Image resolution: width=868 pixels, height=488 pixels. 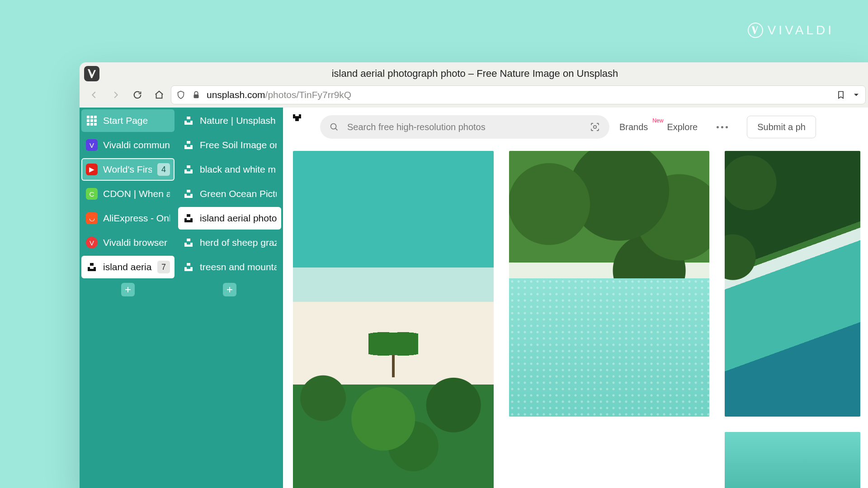 What do you see at coordinates (128, 145) in the screenshot?
I see `tab-vivaldi-community: V Vivaldi commun` at bounding box center [128, 145].